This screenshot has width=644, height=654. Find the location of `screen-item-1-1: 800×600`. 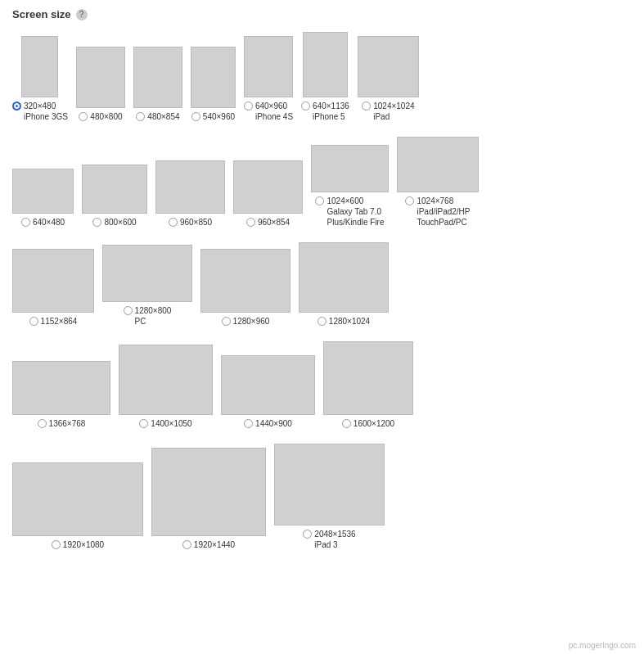

screen-item-1-1: 800×600 is located at coordinates (115, 196).